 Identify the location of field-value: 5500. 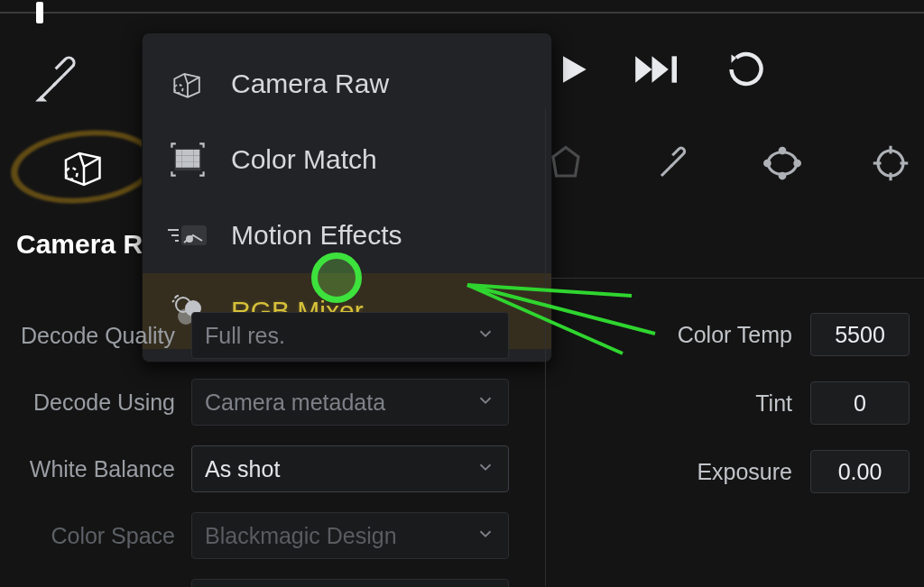
(860, 335).